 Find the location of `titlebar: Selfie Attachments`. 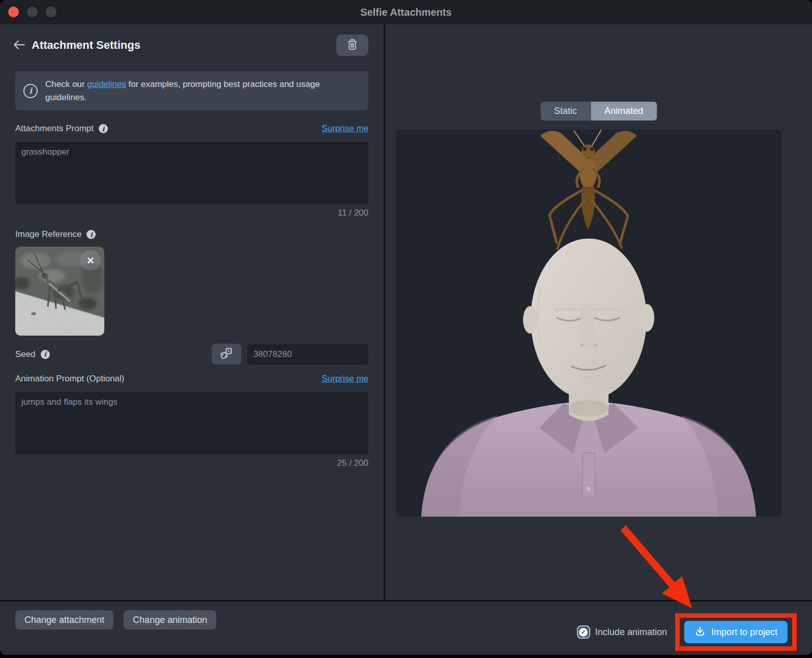

titlebar: Selfie Attachments is located at coordinates (406, 12).